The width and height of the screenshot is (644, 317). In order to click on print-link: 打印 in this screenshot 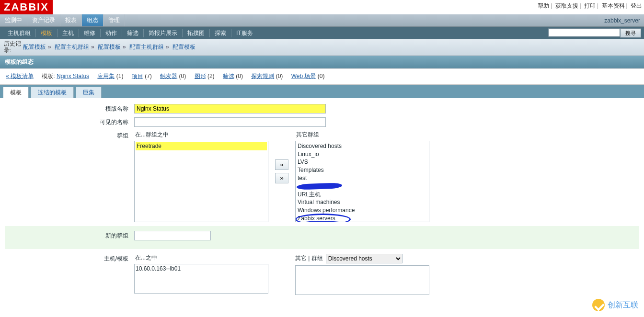, I will do `click(590, 6)`.